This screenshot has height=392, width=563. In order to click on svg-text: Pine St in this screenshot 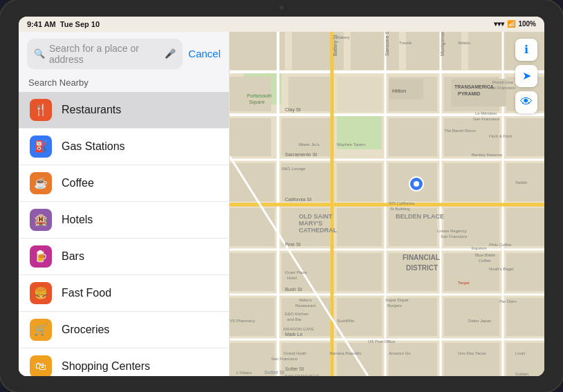, I will do `click(293, 245)`.